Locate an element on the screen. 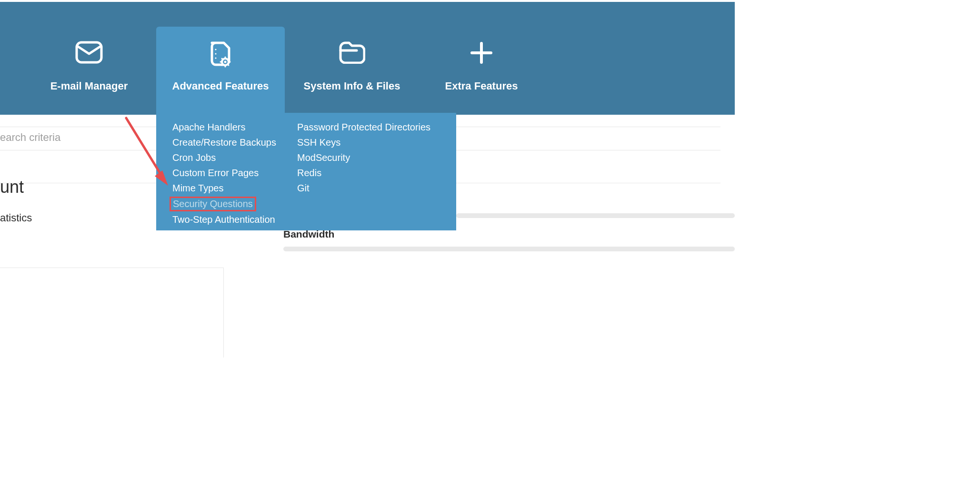 This screenshot has width=980, height=477. document-gear-icon is located at coordinates (220, 48).